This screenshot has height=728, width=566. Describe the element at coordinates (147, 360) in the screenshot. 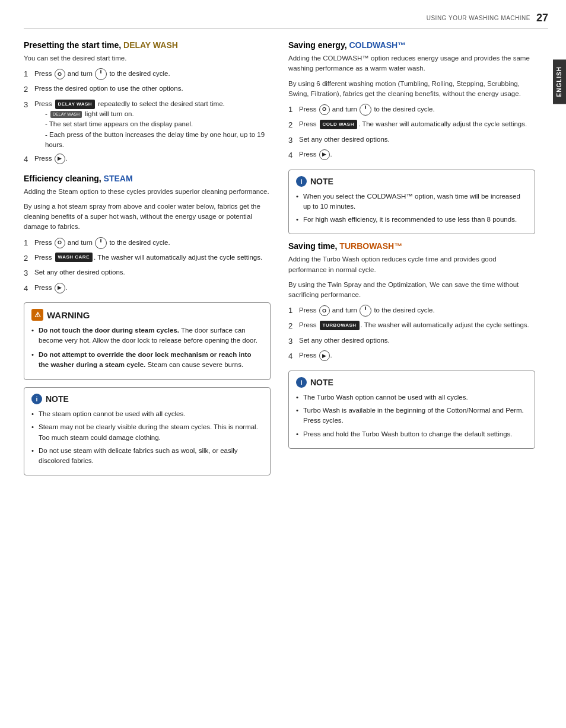

I see `warning-item: Do not attempt to override the door lock…` at that location.